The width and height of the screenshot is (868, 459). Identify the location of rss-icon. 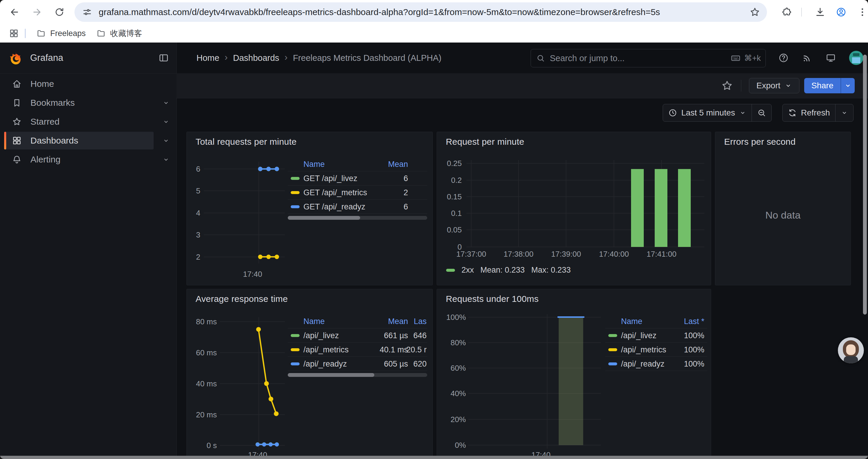
(807, 58).